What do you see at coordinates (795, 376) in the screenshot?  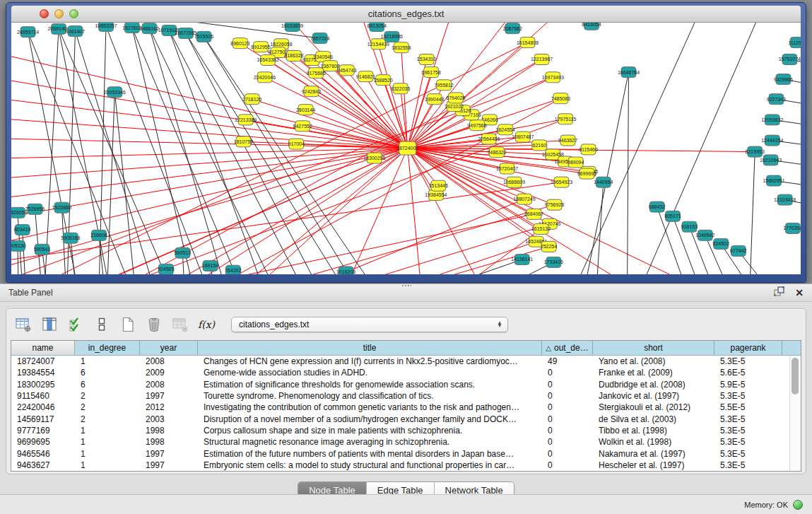 I see `scrollbar-thumb` at bounding box center [795, 376].